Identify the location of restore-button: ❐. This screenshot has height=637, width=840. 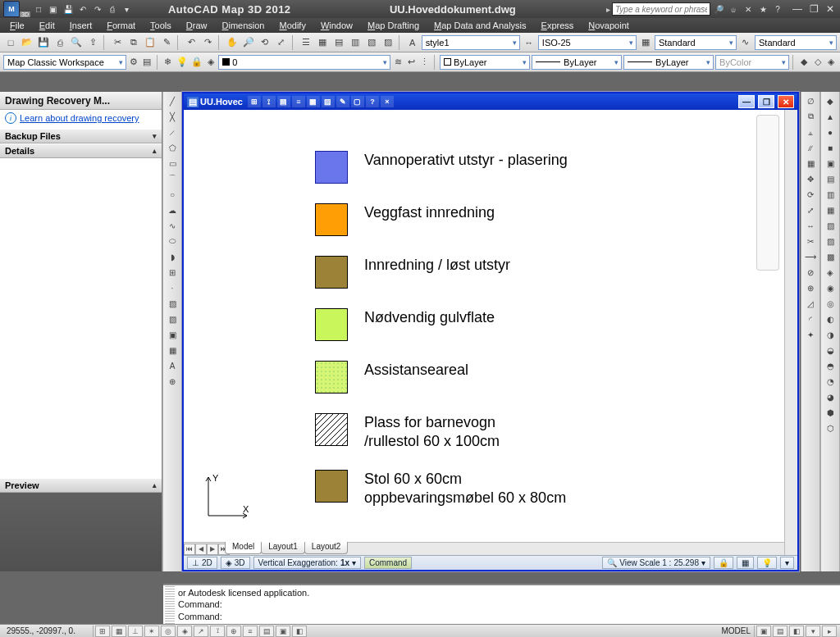
(814, 9).